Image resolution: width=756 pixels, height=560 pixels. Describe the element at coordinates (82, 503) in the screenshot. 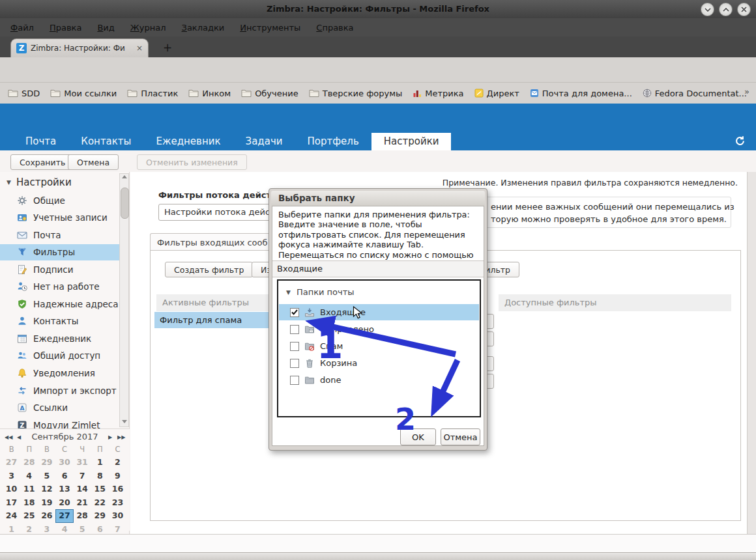

I see `calendar-day: 21` at that location.